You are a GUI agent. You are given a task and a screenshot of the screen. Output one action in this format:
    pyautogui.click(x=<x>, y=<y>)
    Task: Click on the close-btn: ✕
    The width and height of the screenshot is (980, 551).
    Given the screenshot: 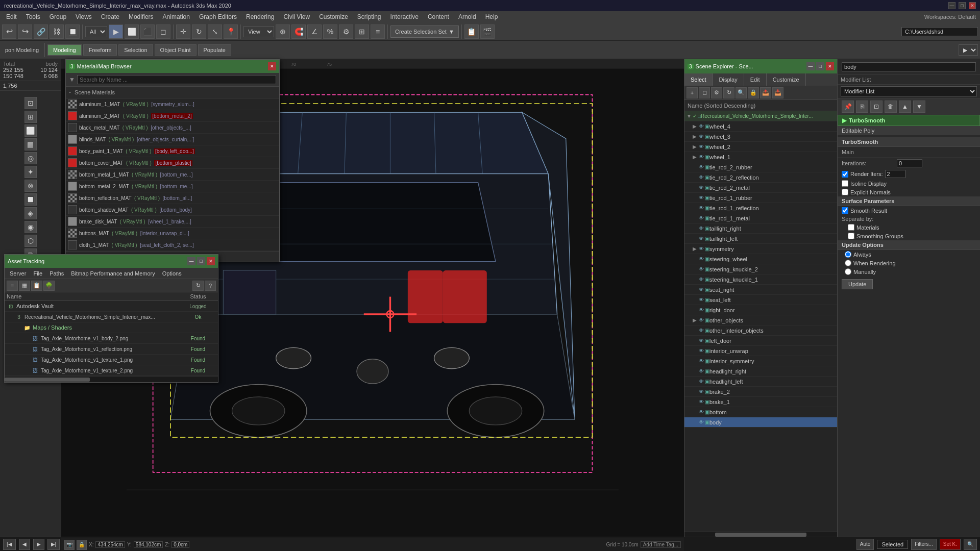 What is the action you would take?
    pyautogui.click(x=972, y=6)
    